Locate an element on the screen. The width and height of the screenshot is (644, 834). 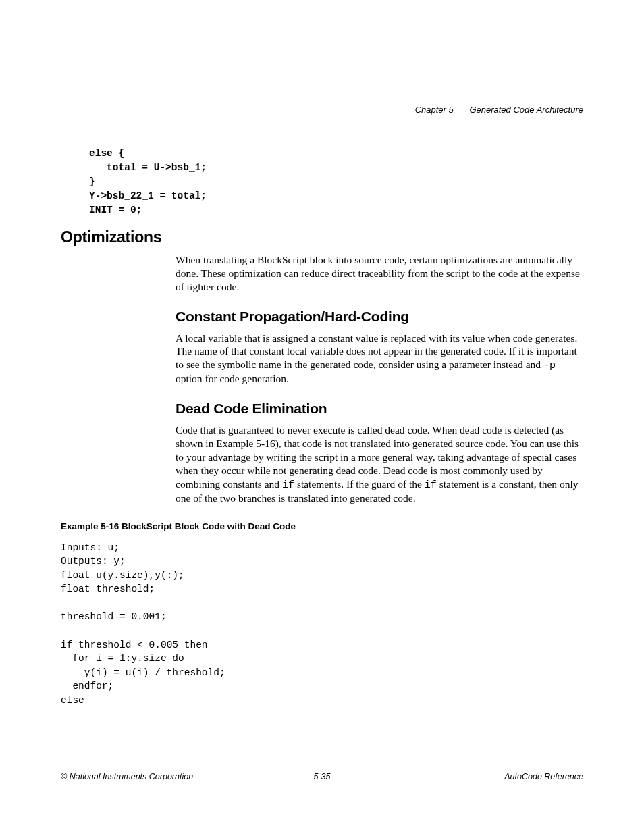
inline-code-if-1: if is located at coordinates (288, 485).